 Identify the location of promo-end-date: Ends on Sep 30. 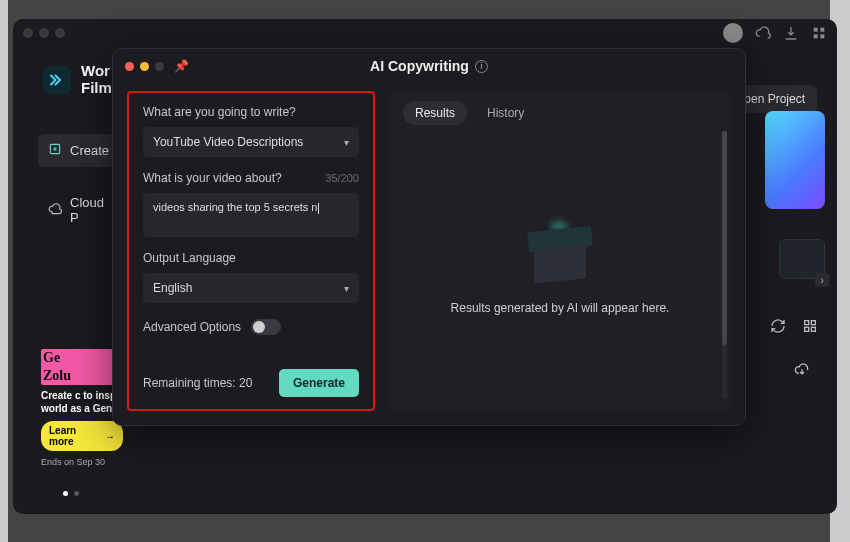
(82, 462).